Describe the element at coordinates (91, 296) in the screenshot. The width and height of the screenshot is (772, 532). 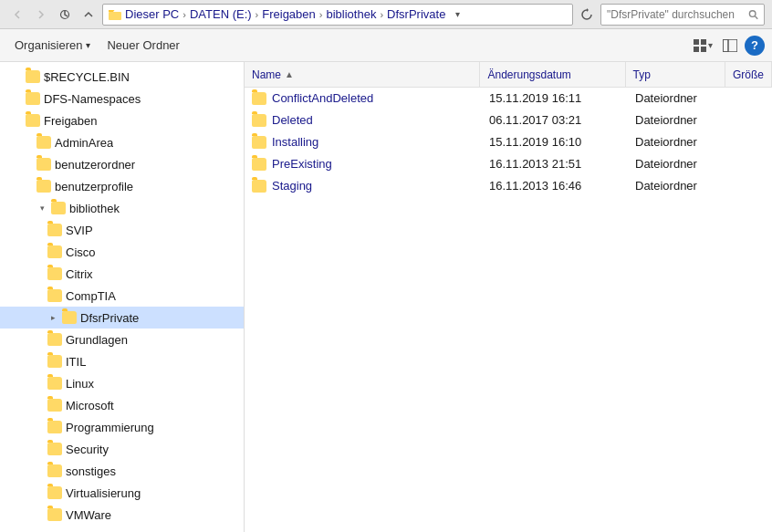
I see `sidebar-label-comptia: CompTIA` at that location.